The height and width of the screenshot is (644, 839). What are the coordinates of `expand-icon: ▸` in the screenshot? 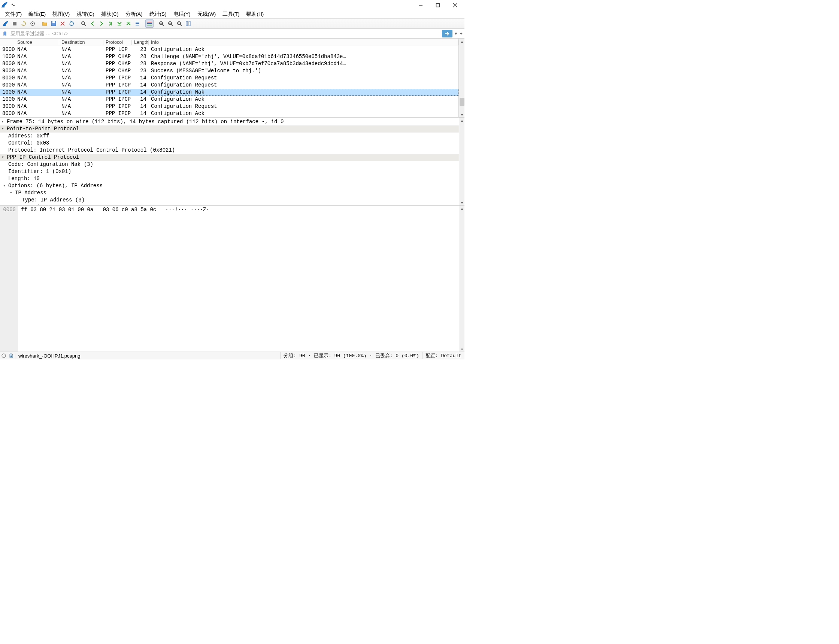 It's located at (4, 122).